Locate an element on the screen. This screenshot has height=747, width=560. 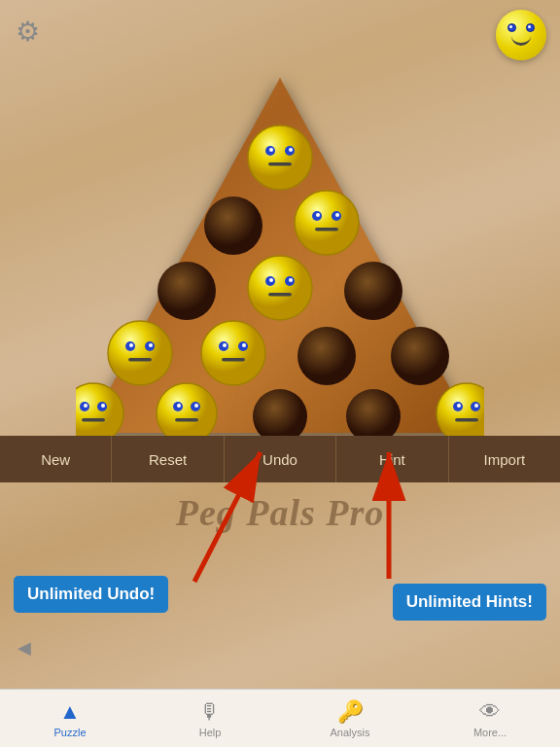
game-title: Peg Pals Pro is located at coordinates (280, 513).